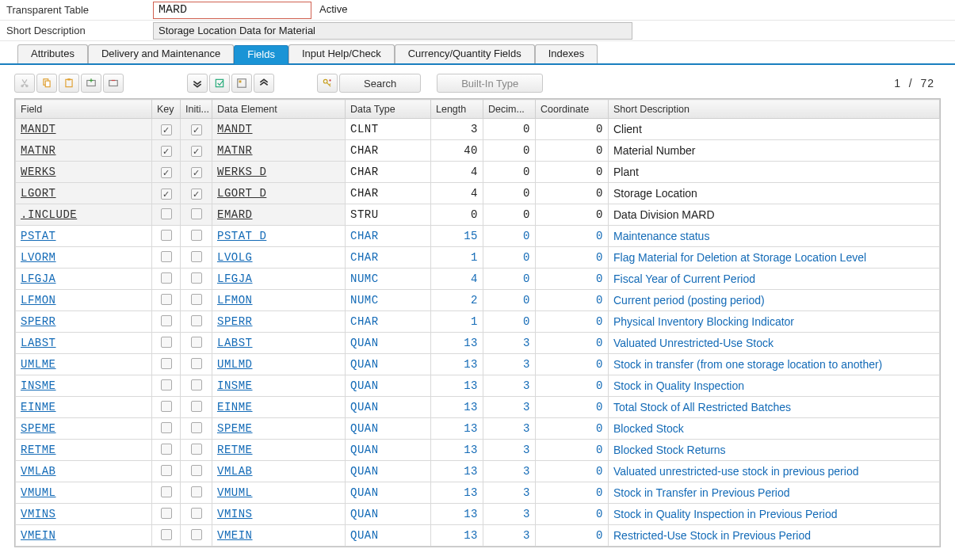 This screenshot has width=955, height=560. I want to click on field-name-link: LGORT, so click(38, 193).